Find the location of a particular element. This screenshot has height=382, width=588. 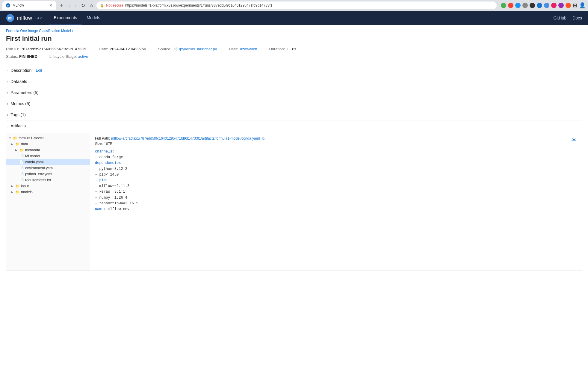

full-path-value: mlflow-artifacts:/1/787edd5f9c1640129547… is located at coordinates (185, 138).